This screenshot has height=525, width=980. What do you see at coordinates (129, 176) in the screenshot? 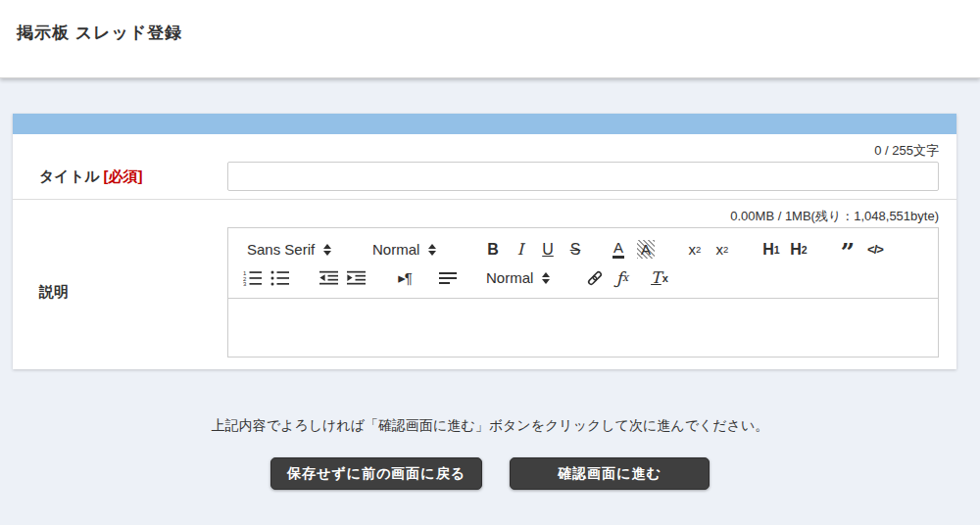
I see `title-label: タイトル[必須]` at bounding box center [129, 176].